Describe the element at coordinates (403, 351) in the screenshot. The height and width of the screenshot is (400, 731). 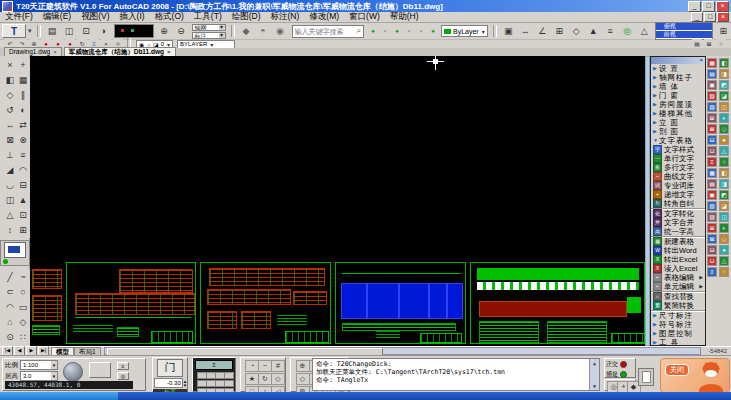
I see `horizontal-scrollbar` at that location.